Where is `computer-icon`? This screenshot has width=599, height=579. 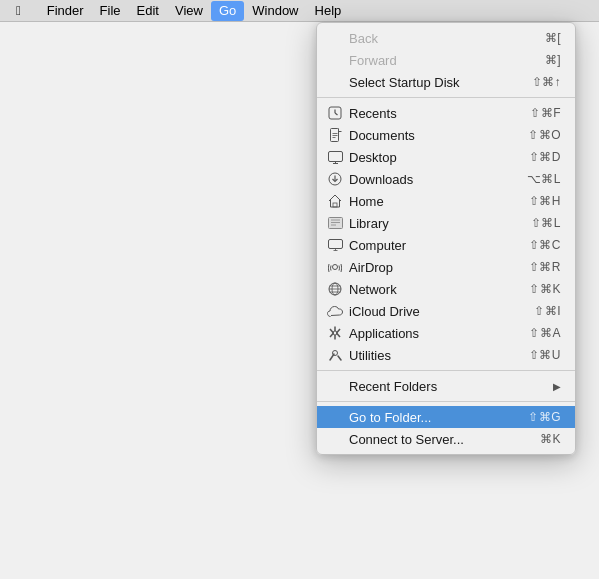 computer-icon is located at coordinates (335, 245).